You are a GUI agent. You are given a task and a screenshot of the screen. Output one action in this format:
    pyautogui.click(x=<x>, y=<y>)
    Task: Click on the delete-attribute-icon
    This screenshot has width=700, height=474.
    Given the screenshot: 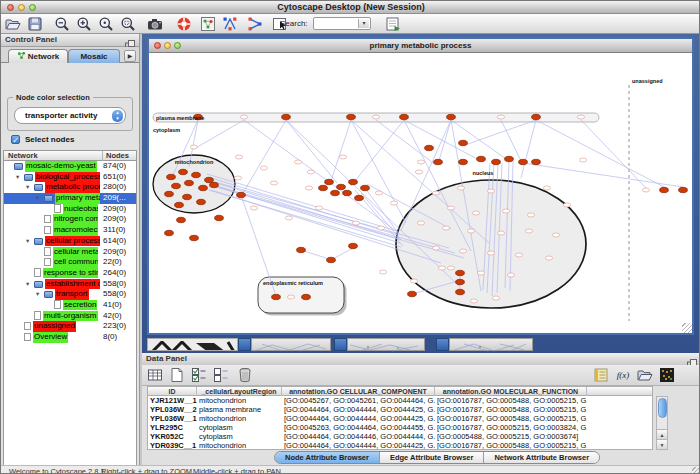 What is the action you would take?
    pyautogui.click(x=245, y=375)
    